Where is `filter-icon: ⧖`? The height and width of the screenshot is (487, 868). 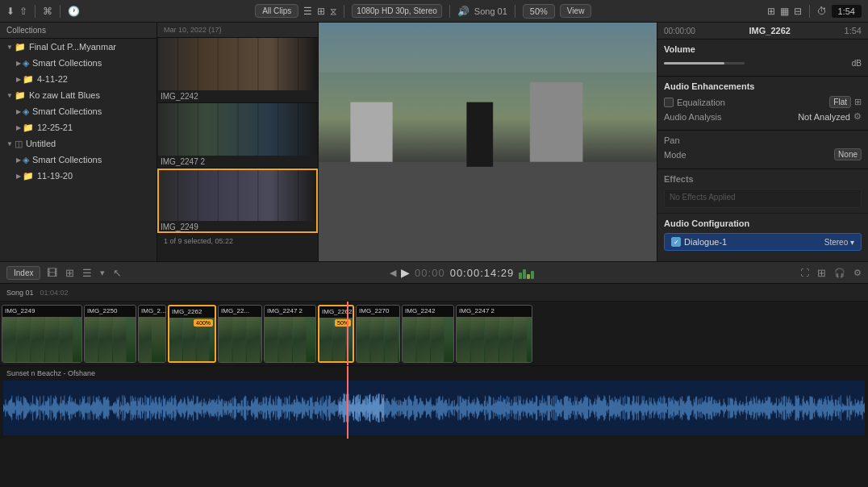 filter-icon: ⧖ is located at coordinates (333, 11).